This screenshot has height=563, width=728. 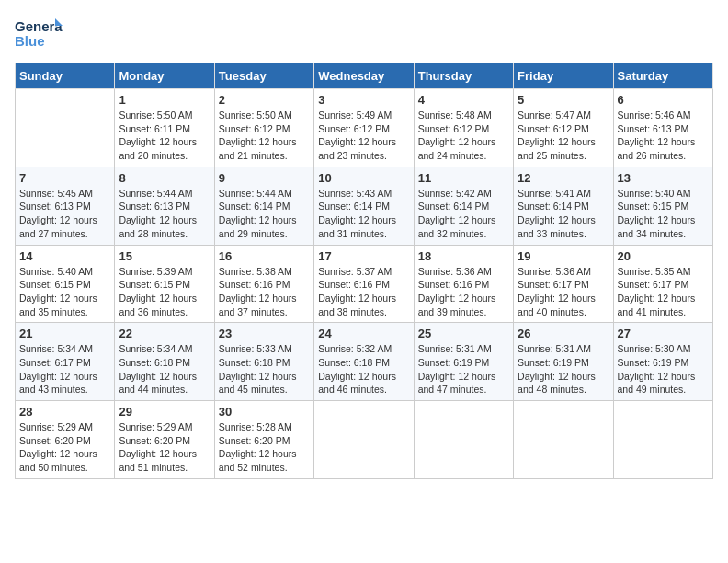 I want to click on calendar-cell: 12Sunrise: 5:41 AM Sunset: 6:14 PM Dayli…, so click(x=563, y=206).